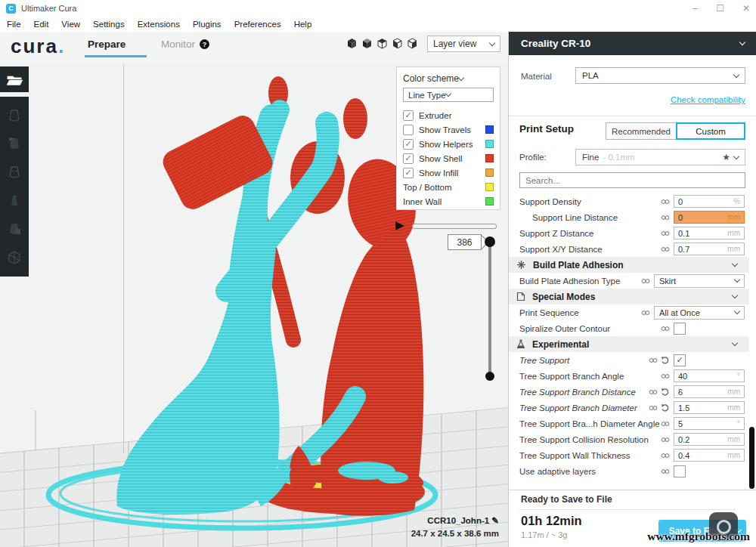  What do you see at coordinates (490, 309) in the screenshot?
I see `layer-slider-track` at bounding box center [490, 309].